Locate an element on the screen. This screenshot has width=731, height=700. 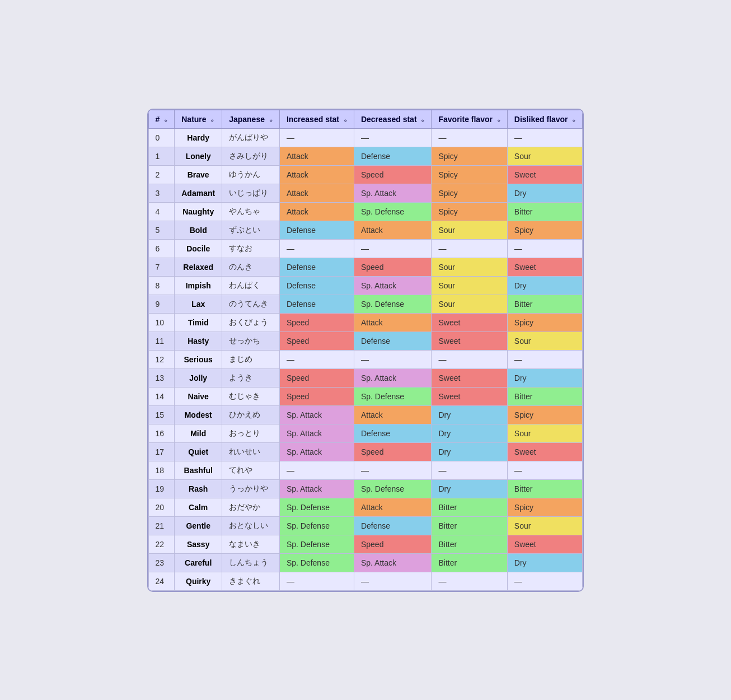
table-row: 24Quirkyきまぐれ———— is located at coordinates (366, 581).